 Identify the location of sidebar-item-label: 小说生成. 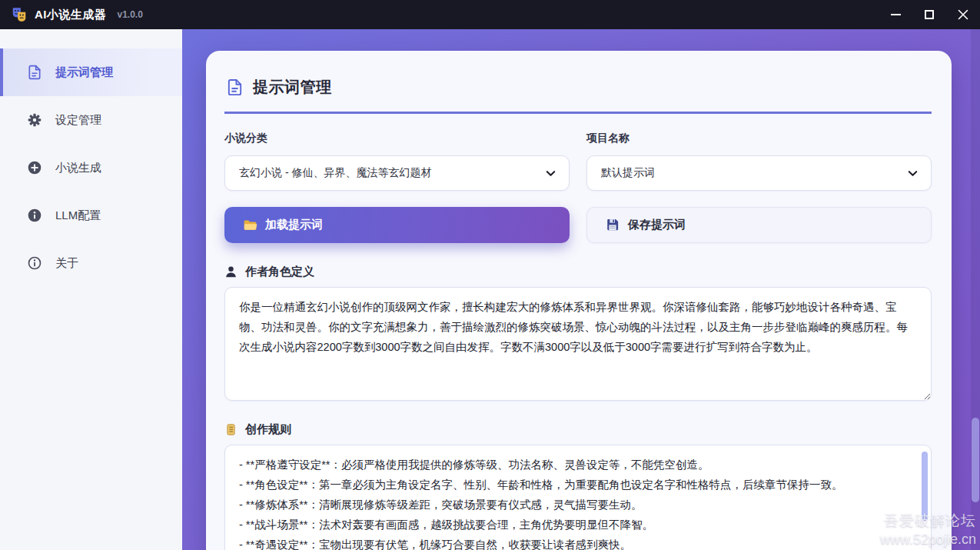
(78, 168).